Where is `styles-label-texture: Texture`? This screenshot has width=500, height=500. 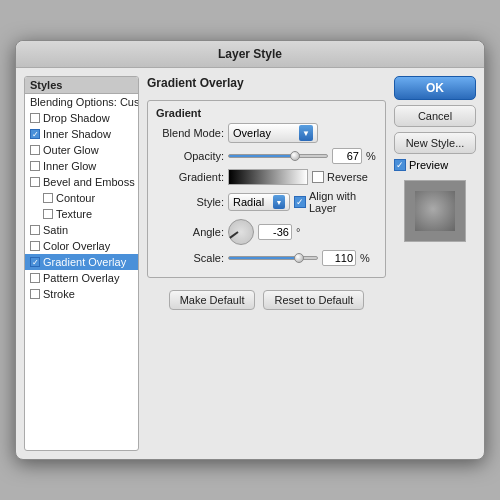 styles-label-texture: Texture is located at coordinates (74, 214).